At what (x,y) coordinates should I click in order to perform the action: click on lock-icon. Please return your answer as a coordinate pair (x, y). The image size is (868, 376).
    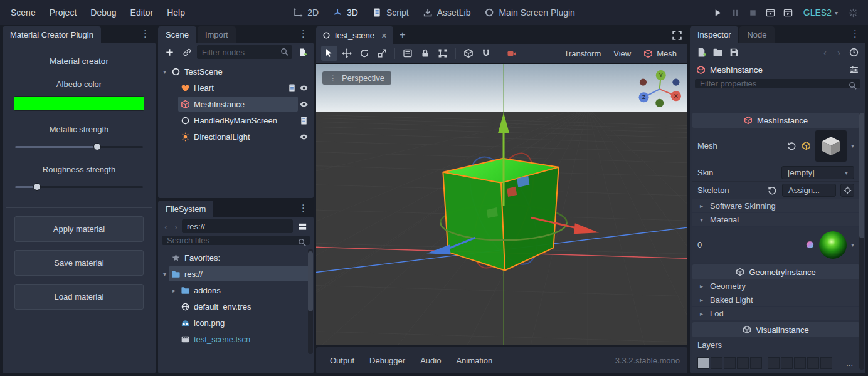
    Looking at the image, I should click on (425, 53).